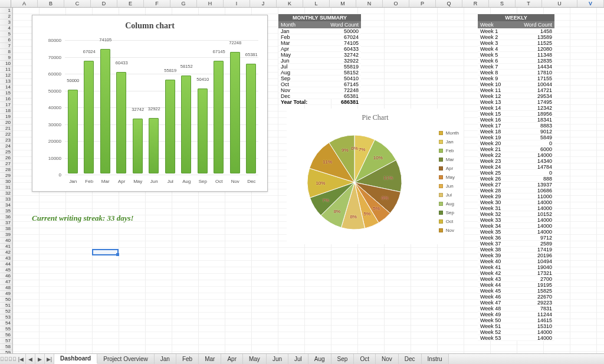  What do you see at coordinates (157, 4) in the screenshot?
I see `column-header-F: F` at bounding box center [157, 4].